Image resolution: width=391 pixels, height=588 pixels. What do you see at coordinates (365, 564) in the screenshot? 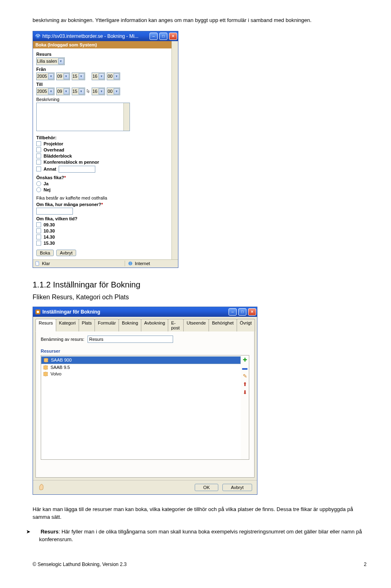
I see `page-number: 2` at bounding box center [365, 564].